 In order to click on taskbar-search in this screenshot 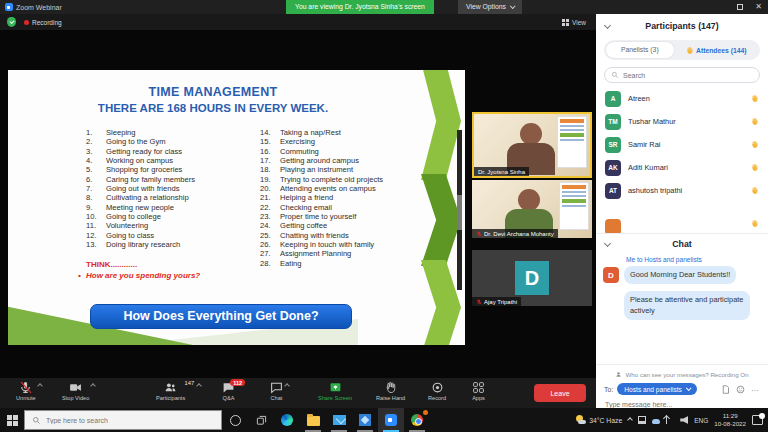, I will do `click(123, 420)`.